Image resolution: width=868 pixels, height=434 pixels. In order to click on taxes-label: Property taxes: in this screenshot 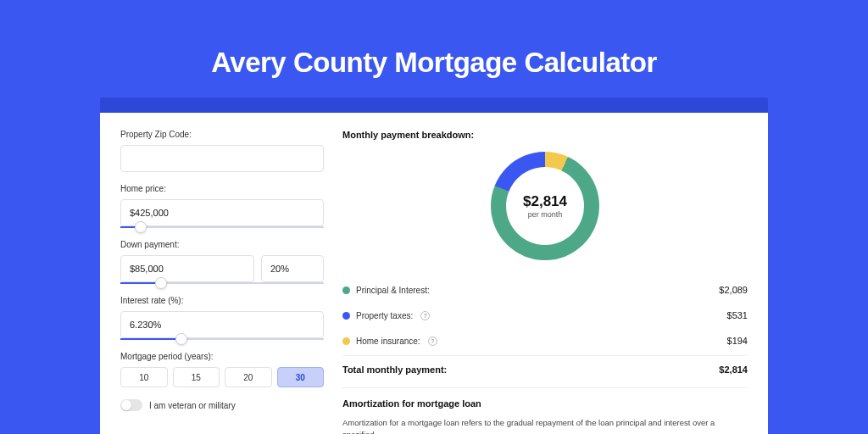, I will do `click(385, 315)`.